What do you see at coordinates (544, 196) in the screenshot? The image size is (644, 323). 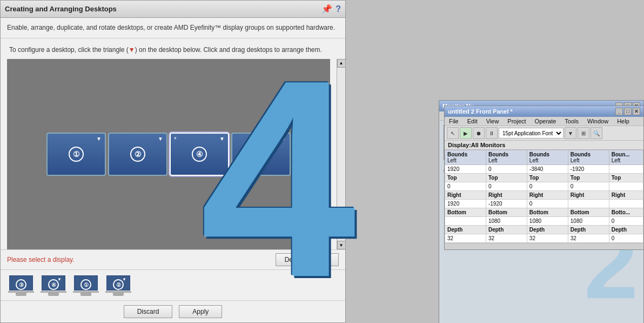 I see `lv-data-table: BoundsLeft BoundsLeft BoundsLeft BoundsL…` at bounding box center [544, 196].